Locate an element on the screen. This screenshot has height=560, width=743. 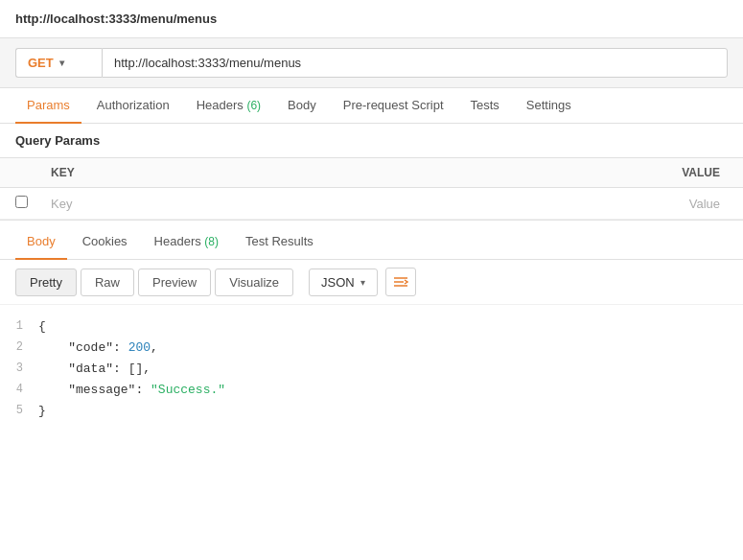
line-number: 2 is located at coordinates (19, 347).